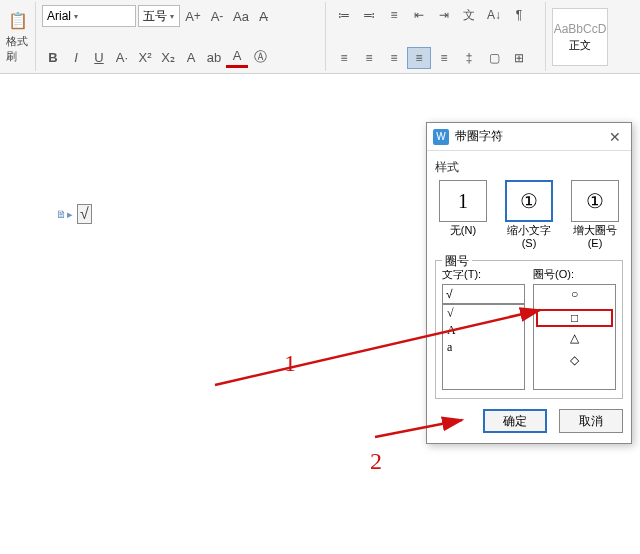 Image resolution: width=640 pixels, height=554 pixels. I want to click on style-label: 正文, so click(580, 46).